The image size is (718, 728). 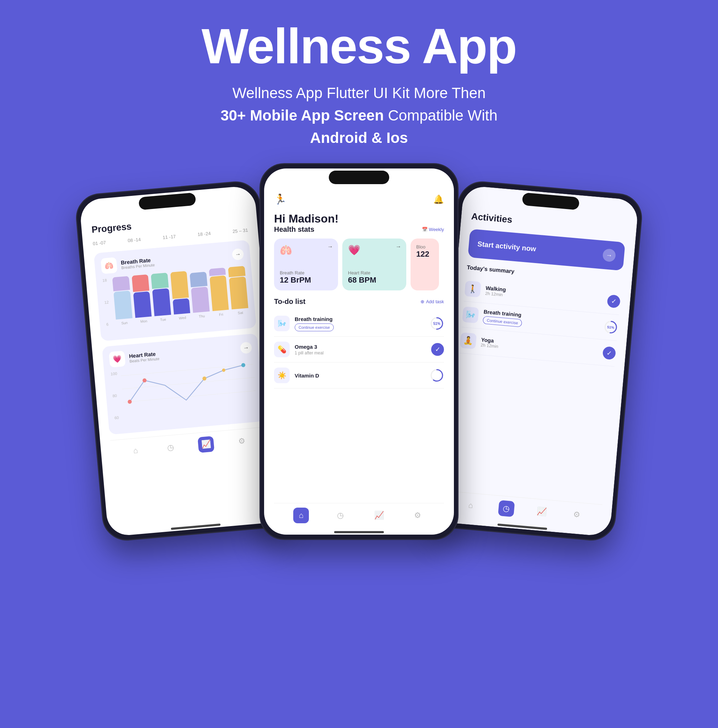 I want to click on right-screen: Activities Start activity now → Today's …, so click(x=537, y=361).